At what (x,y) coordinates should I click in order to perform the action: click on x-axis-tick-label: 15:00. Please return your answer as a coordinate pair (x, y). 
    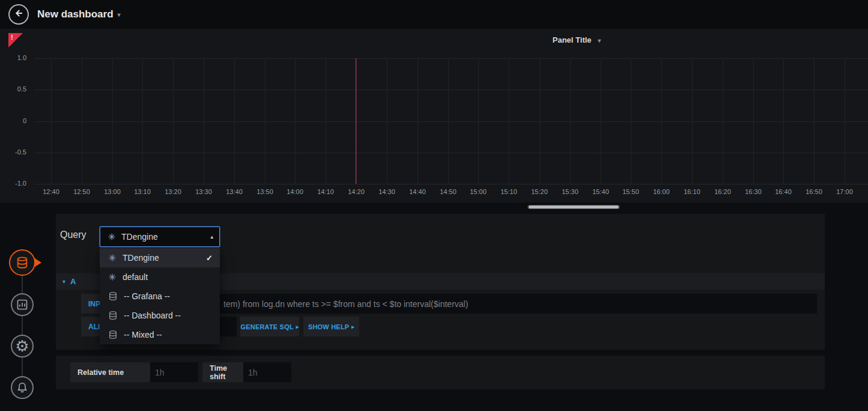
    Looking at the image, I should click on (478, 192).